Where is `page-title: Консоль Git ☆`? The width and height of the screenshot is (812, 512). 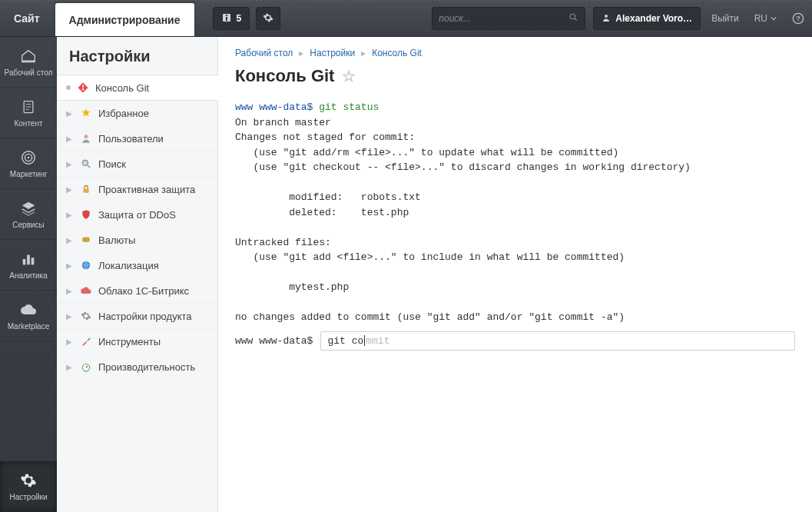 page-title: Консоль Git ☆ is located at coordinates (515, 76).